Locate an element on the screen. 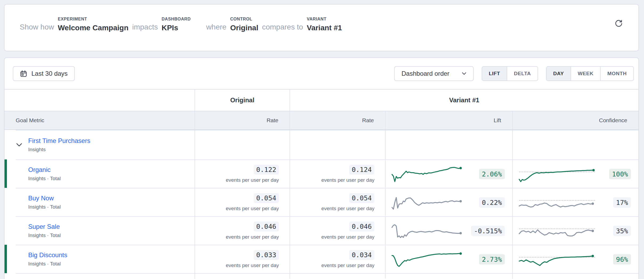 This screenshot has width=644, height=279. metric-link: Buy Now is located at coordinates (41, 198).